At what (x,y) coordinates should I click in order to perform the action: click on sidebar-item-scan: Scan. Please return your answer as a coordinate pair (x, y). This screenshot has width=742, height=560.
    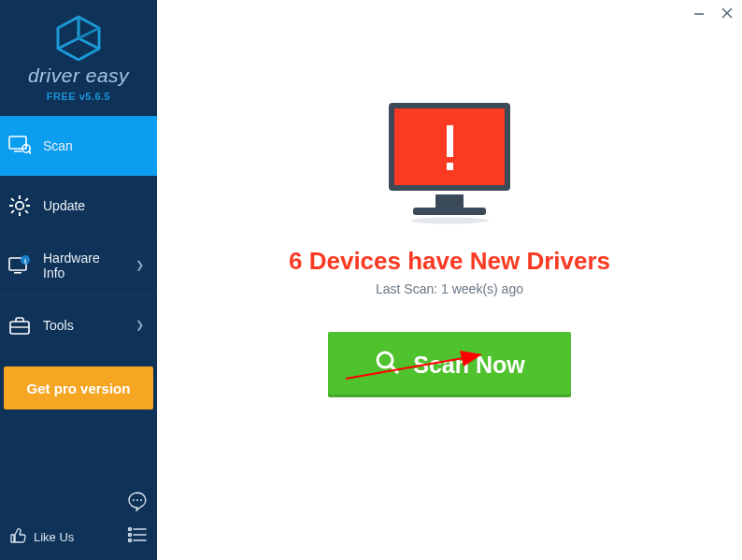
    Looking at the image, I should click on (78, 146).